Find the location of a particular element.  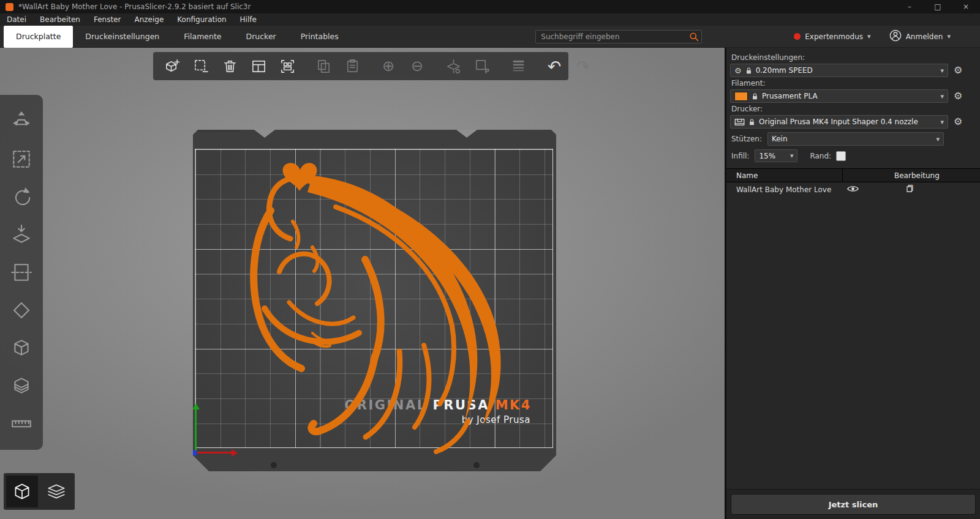

menu-item-anzeige: Anzeige is located at coordinates (149, 20).